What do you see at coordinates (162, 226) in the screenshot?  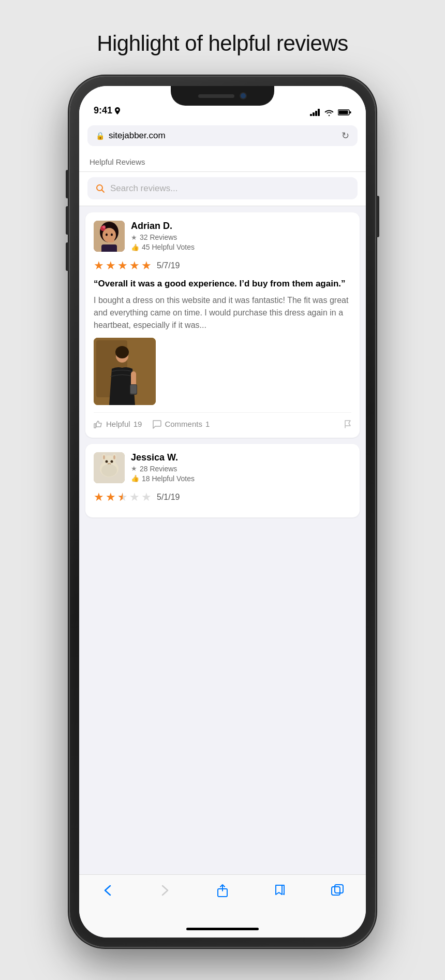 I see `reviewer-name: Adrian D.` at bounding box center [162, 226].